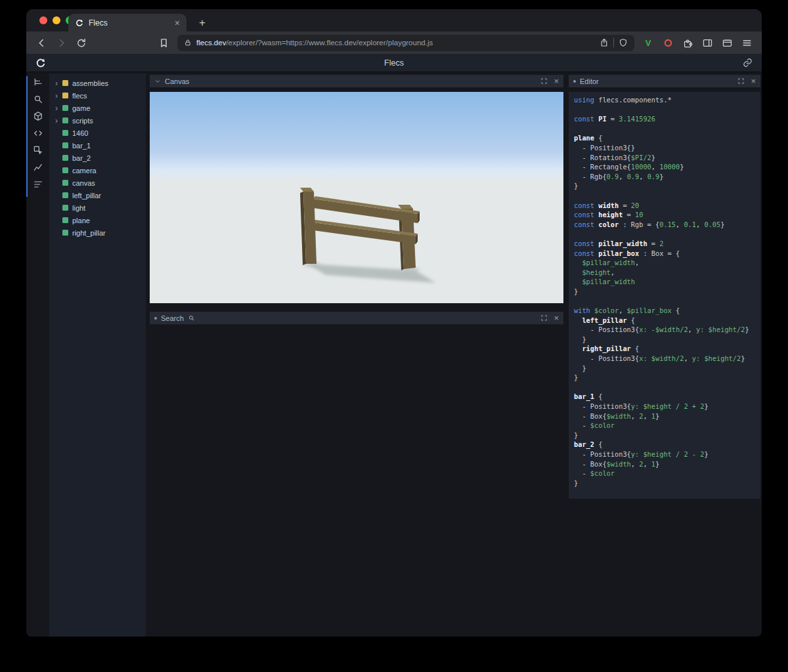  Describe the element at coordinates (97, 207) in the screenshot. I see `tree-item-light: ›light` at that location.